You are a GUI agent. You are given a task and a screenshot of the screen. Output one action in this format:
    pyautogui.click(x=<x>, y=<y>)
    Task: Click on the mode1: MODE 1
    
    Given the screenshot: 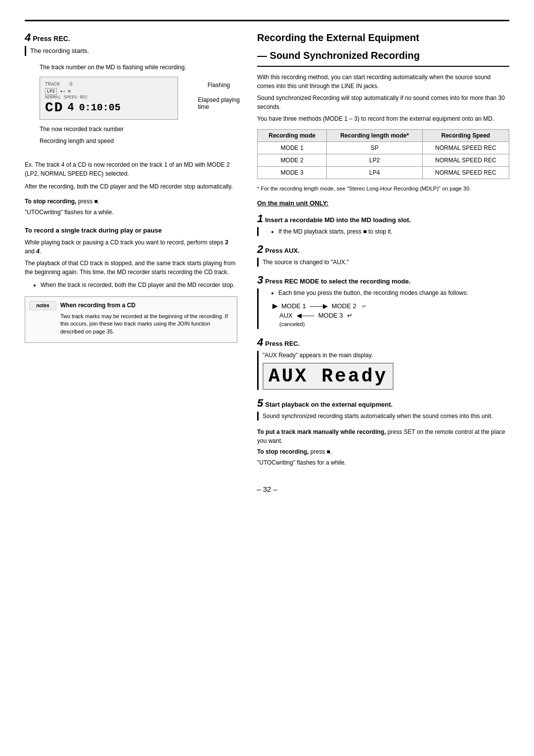 What is the action you would take?
    pyautogui.click(x=292, y=148)
    